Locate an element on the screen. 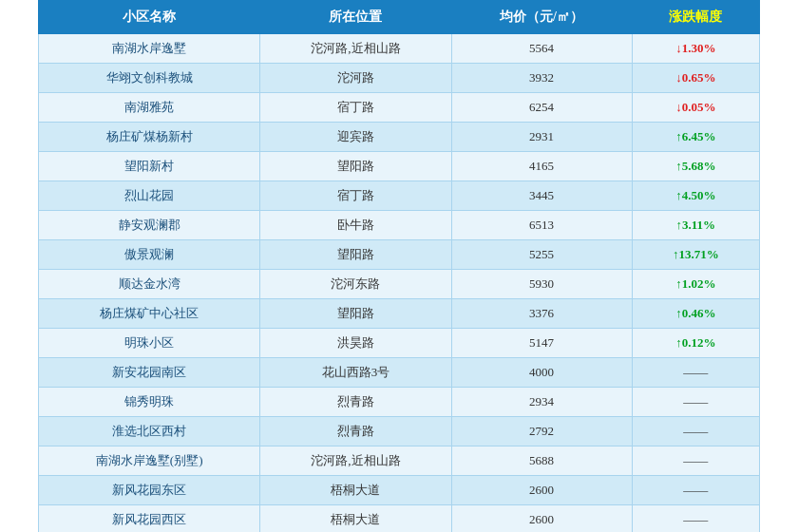  cell-change: ↑6.45% is located at coordinates (695, 137).